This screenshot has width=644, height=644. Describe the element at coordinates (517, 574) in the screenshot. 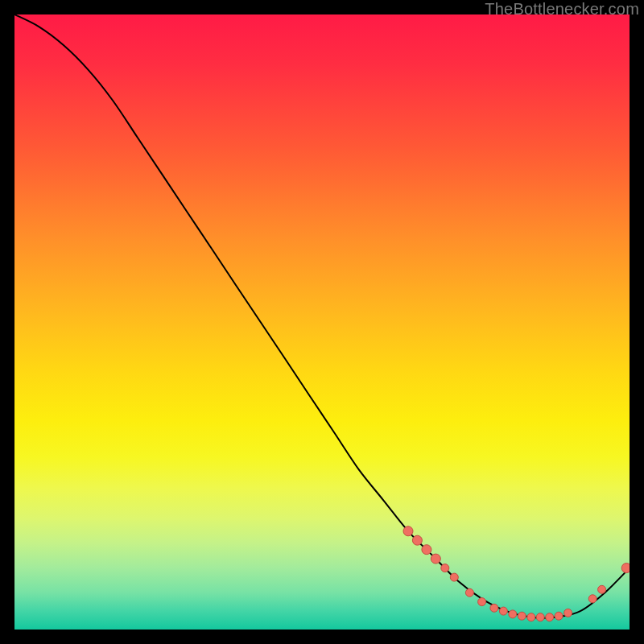

I see `marker-group` at that location.